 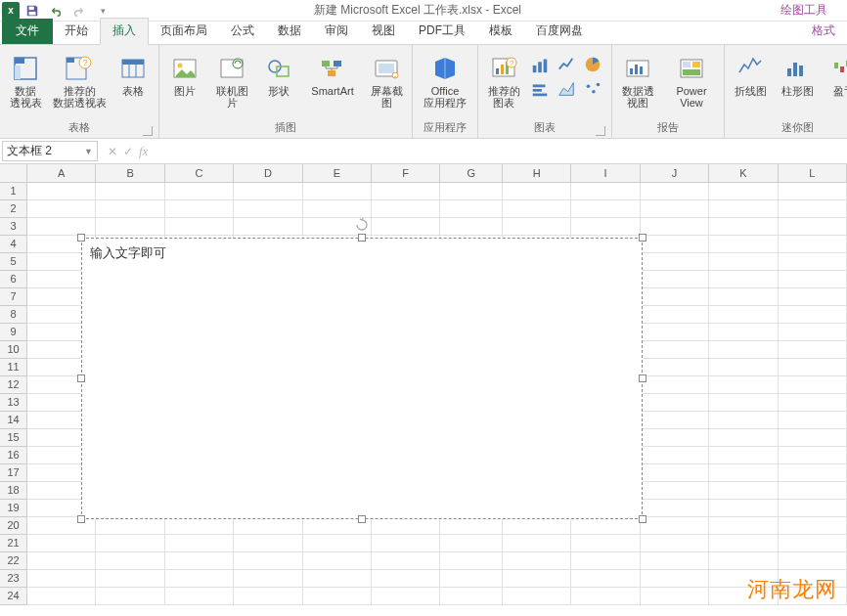 What do you see at coordinates (268, 526) in the screenshot?
I see `cell-D20` at bounding box center [268, 526].